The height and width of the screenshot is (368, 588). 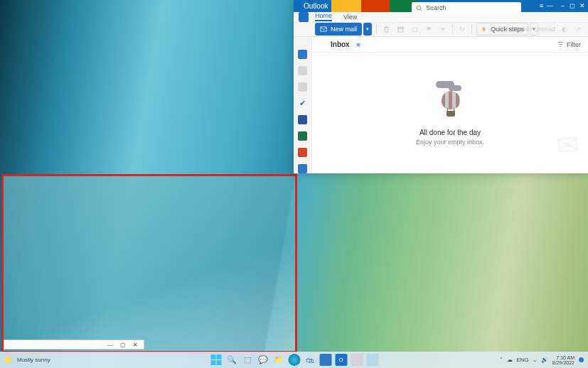 What do you see at coordinates (441, 30) in the screenshot?
I see `ribbon: New mail ▾ ◻ ⚑ ✈ ↻ Quick steps ▾ ✉ Read …` at bounding box center [441, 30].